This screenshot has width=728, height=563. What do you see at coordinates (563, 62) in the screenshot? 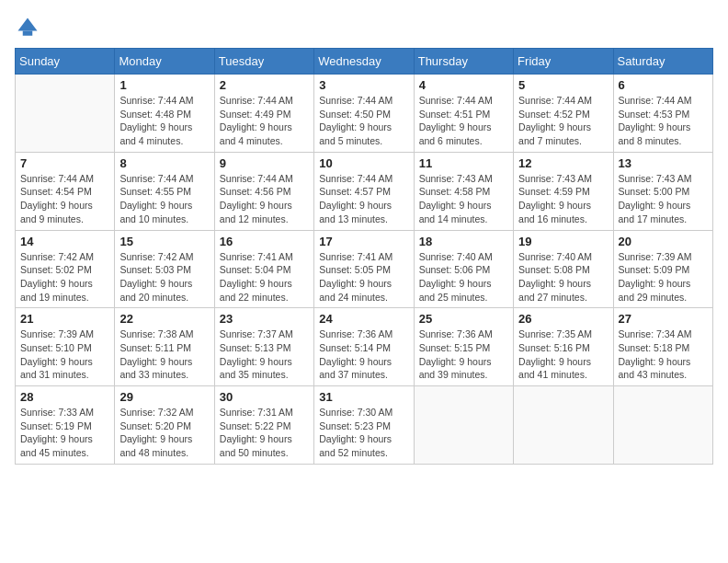
I see `header-cell-friday: Friday` at bounding box center [563, 62].